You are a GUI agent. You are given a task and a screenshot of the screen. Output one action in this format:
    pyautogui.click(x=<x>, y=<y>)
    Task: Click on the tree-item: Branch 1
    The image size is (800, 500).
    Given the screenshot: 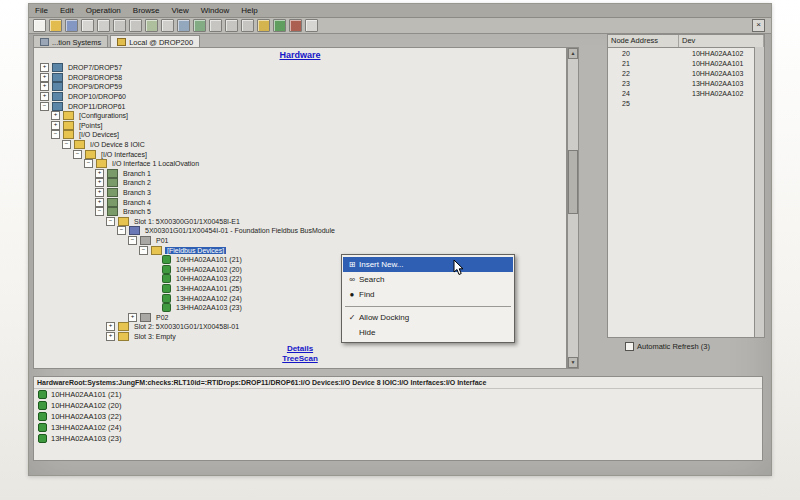 What is the action you would take?
    pyautogui.click(x=300, y=174)
    